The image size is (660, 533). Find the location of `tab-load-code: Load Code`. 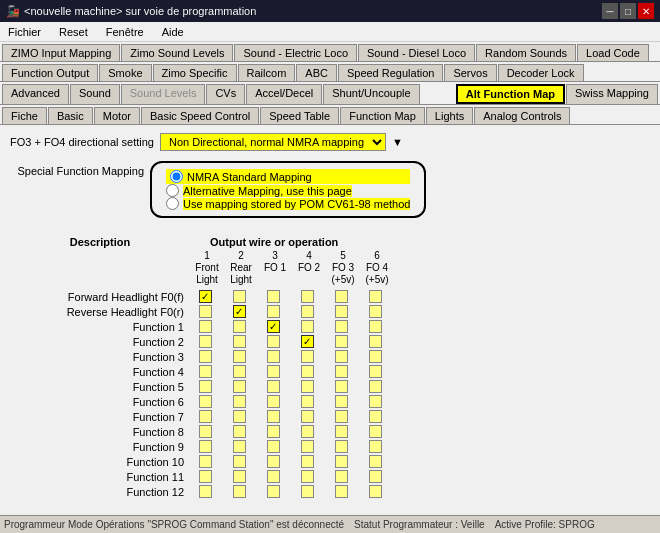

tab-load-code: Load Code is located at coordinates (613, 52).